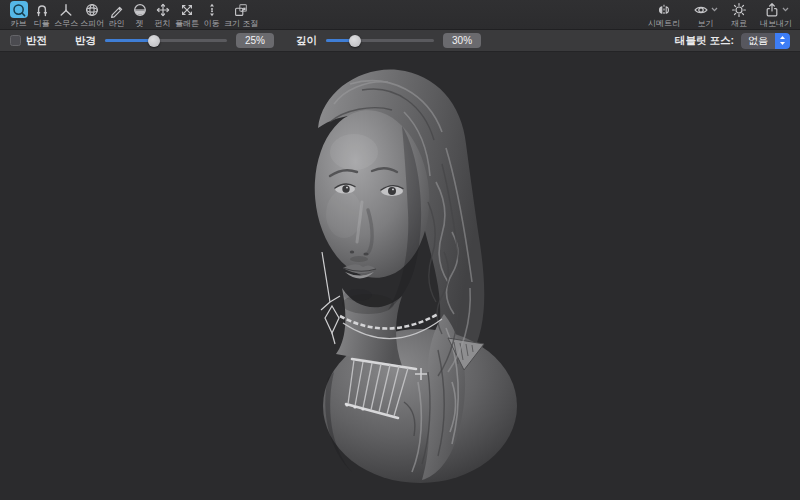  What do you see at coordinates (140, 10) in the screenshot?
I see `half-sphere-icon` at bounding box center [140, 10].